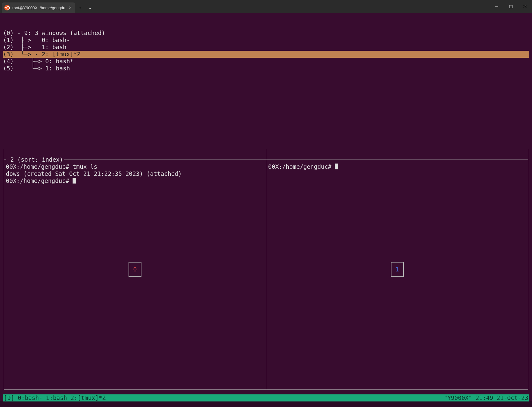 The image size is (532, 407). I want to click on window-titlebar: root@Y9000X: /home/gengdu ✕ + ⌄, so click(266, 6).